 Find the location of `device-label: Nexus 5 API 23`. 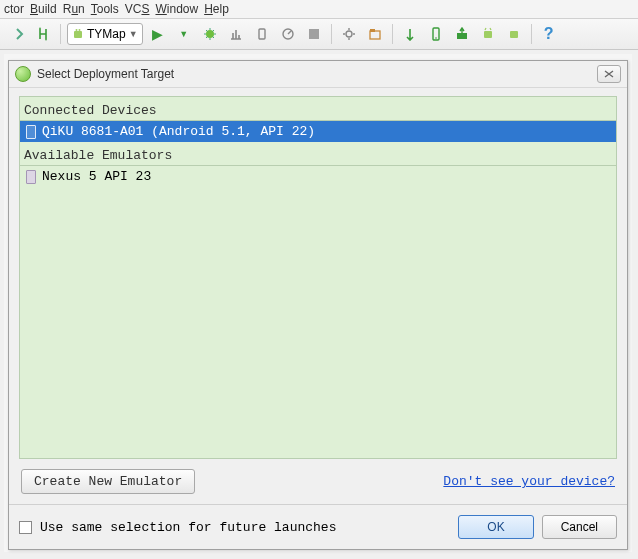

device-label: Nexus 5 API 23 is located at coordinates (96, 176).